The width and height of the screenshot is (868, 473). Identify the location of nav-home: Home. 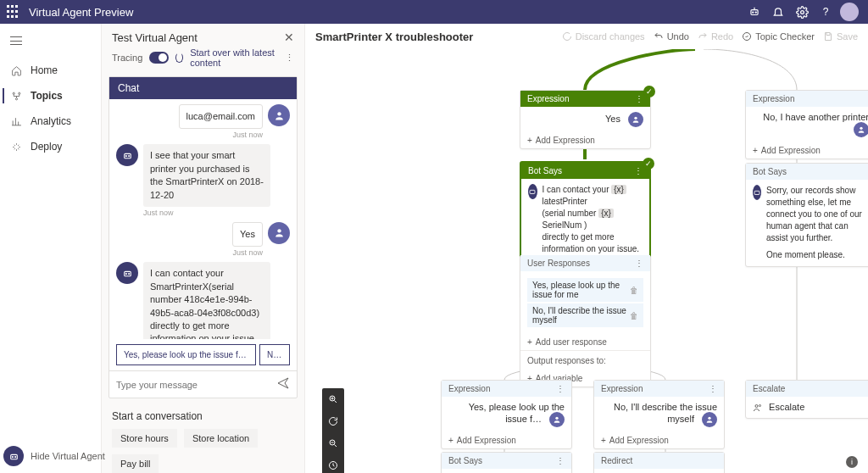
(51, 70).